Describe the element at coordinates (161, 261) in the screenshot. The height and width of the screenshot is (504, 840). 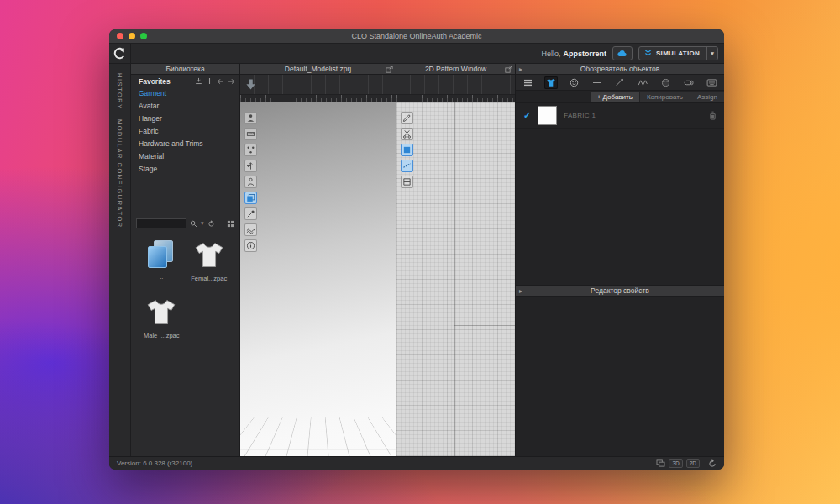
I see `thumbnail-parent-folder: ..` at that location.